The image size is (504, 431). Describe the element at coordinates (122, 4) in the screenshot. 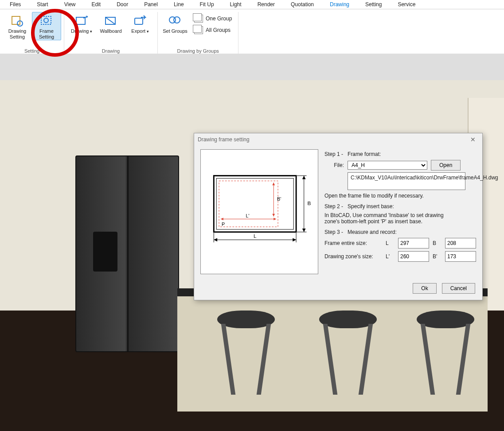

I see `menu-door: Door` at that location.